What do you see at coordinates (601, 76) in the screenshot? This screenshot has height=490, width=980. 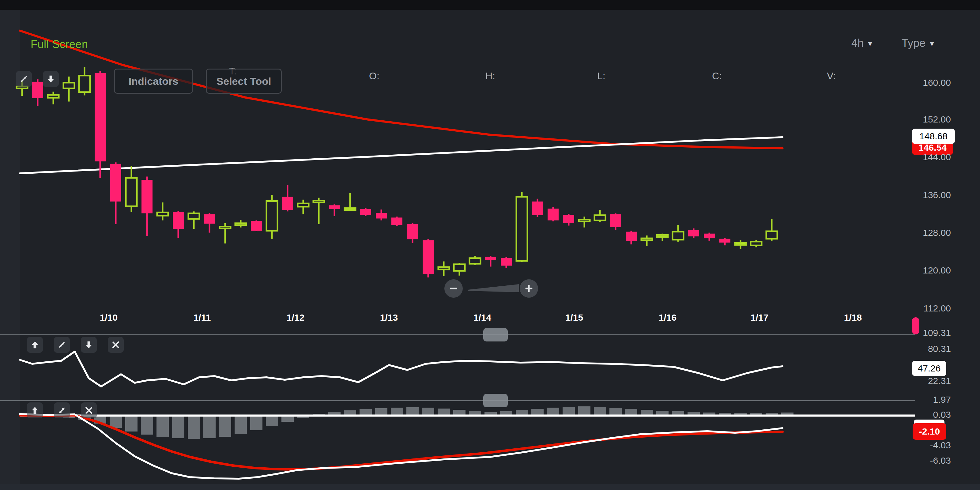 I see `ohlc-label-l: L:` at bounding box center [601, 76].